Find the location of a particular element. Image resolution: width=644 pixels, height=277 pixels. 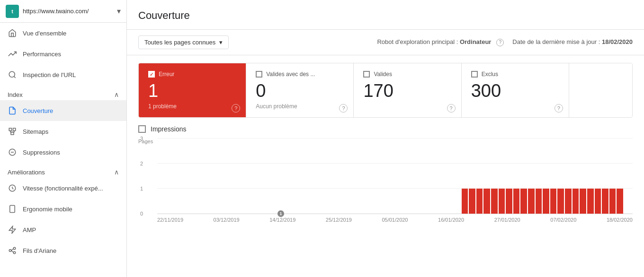

nav-label-amp: AMP is located at coordinates (29, 230).